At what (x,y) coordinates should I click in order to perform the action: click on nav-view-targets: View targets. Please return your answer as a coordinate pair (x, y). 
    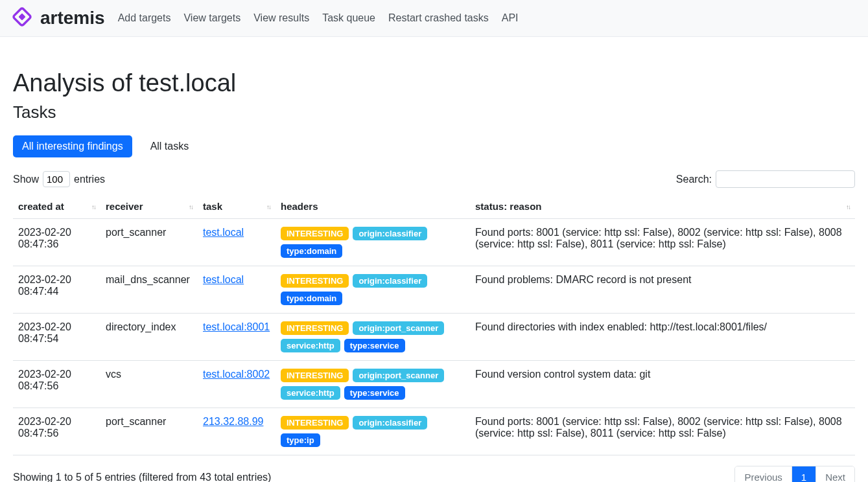
    Looking at the image, I should click on (212, 18).